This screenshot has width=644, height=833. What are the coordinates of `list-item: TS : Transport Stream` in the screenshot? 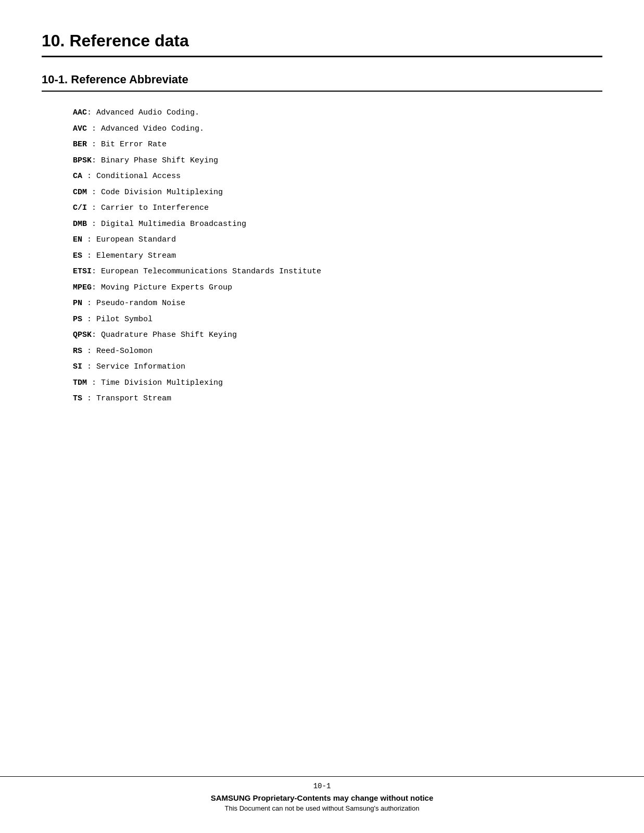 It's located at (337, 399).